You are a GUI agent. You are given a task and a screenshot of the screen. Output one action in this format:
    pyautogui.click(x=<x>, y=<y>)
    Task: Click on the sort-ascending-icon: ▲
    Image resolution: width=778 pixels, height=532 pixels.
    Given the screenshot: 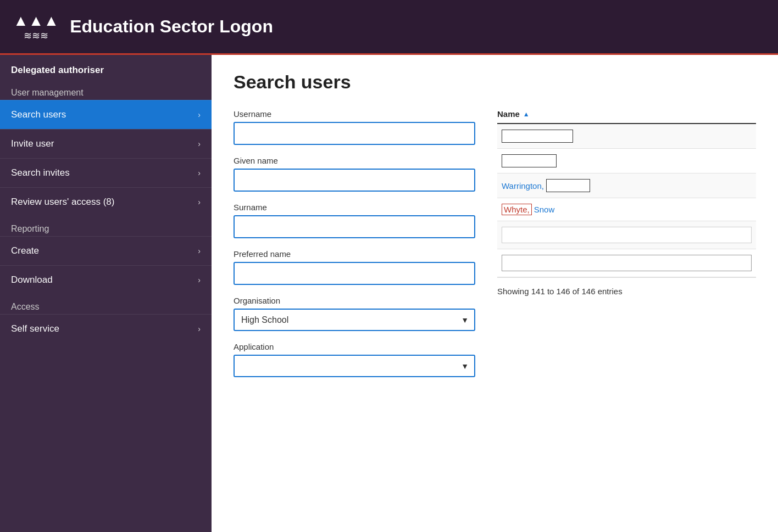 What is the action you would take?
    pyautogui.click(x=526, y=114)
    